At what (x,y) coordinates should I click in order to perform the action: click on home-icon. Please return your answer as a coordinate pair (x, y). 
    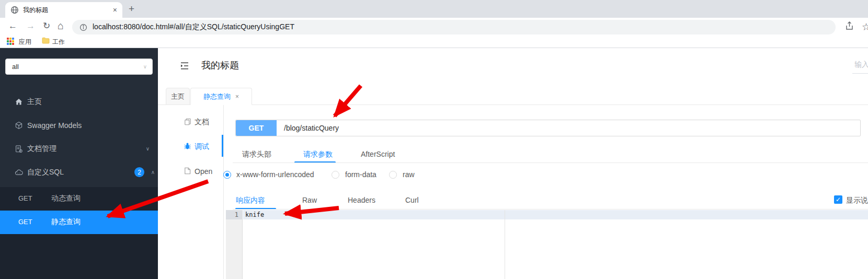
    Looking at the image, I should click on (19, 102).